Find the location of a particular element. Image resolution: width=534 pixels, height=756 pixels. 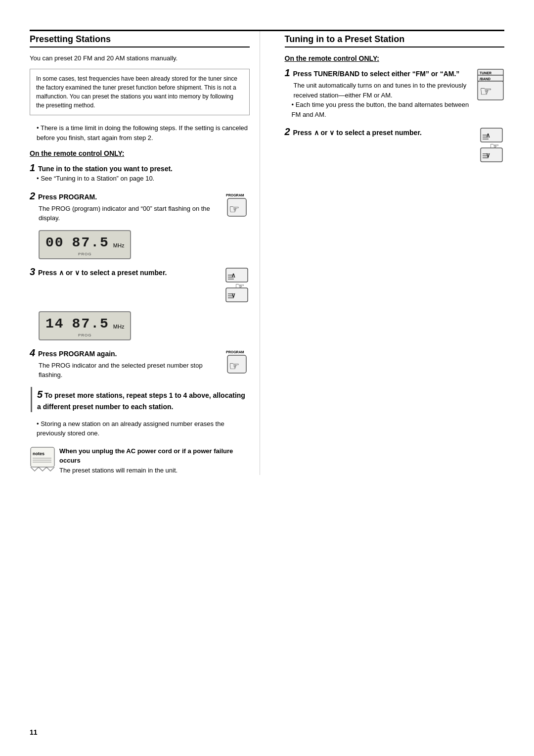

step4-number: 4 is located at coordinates (33, 353).